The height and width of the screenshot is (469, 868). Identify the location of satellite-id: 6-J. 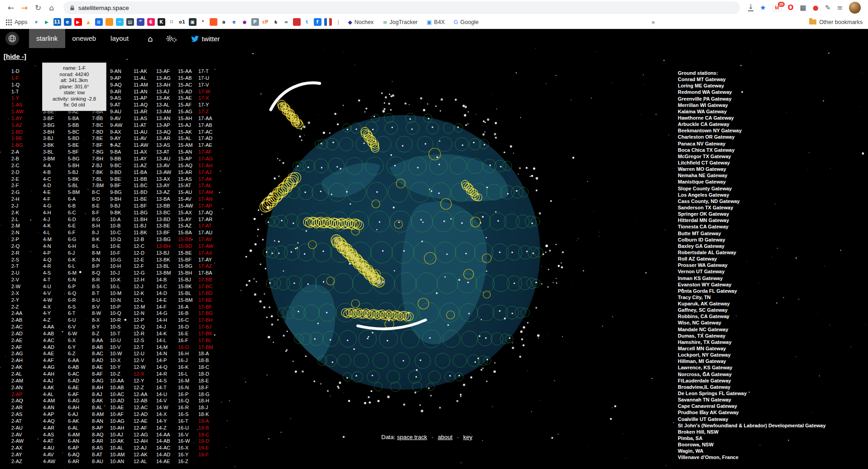
(80, 253).